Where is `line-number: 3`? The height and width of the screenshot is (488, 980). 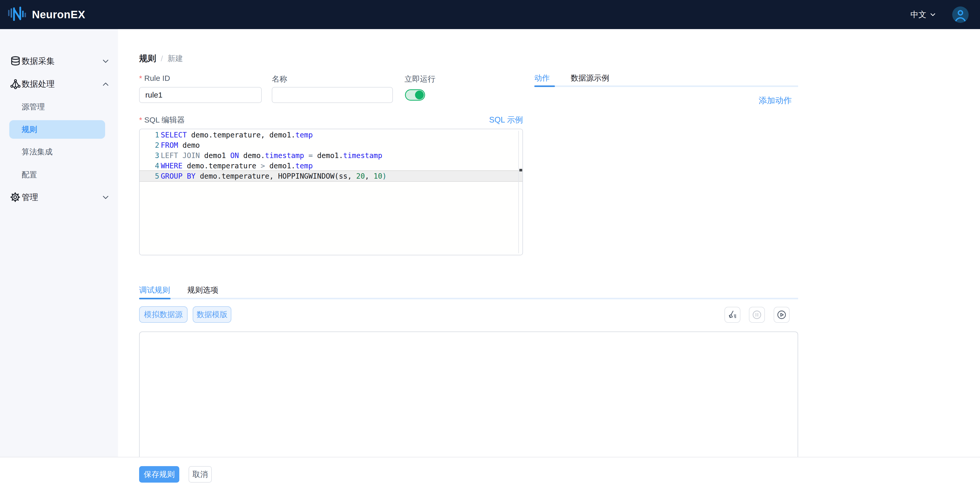
line-number: 3 is located at coordinates (151, 156).